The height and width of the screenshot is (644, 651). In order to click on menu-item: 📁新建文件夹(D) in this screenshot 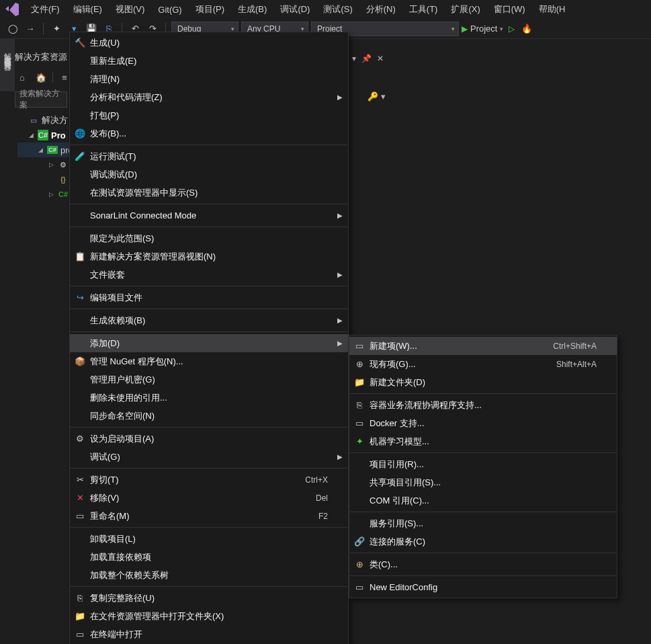, I will do `click(483, 382)`.